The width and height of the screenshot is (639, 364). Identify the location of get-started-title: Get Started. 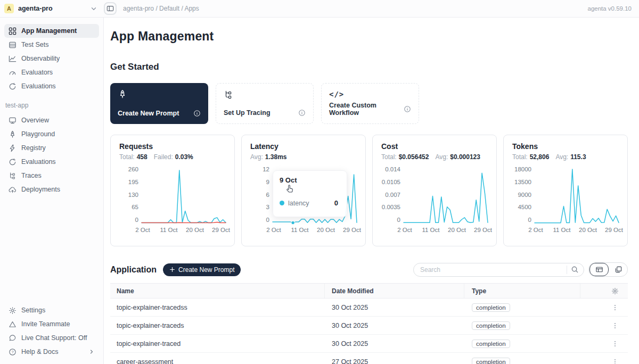
(369, 67).